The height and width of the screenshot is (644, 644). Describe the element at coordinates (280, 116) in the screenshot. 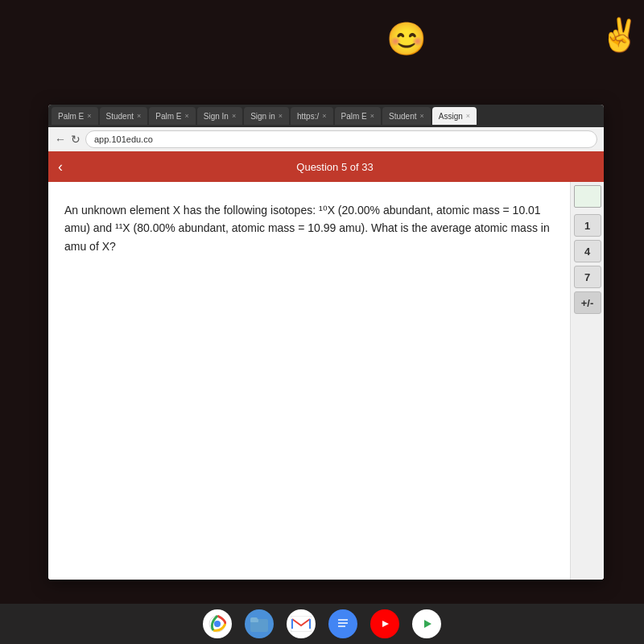

I see `tab-close-5: ×` at that location.